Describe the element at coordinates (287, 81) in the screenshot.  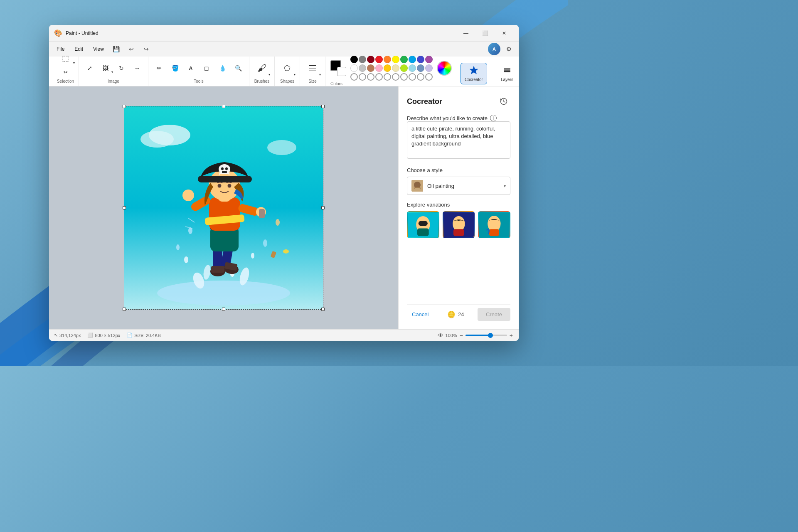
I see `shapes-label: Shapes` at that location.